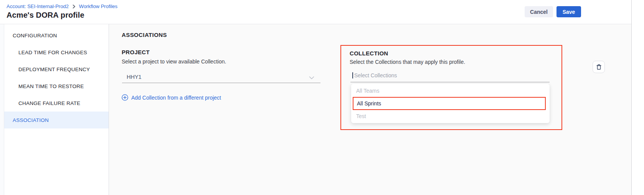 Image resolution: width=644 pixels, height=195 pixels. Describe the element at coordinates (38, 6) in the screenshot. I see `breadcrumb-account-link: Account: SEI-Internal-Prod2` at that location.